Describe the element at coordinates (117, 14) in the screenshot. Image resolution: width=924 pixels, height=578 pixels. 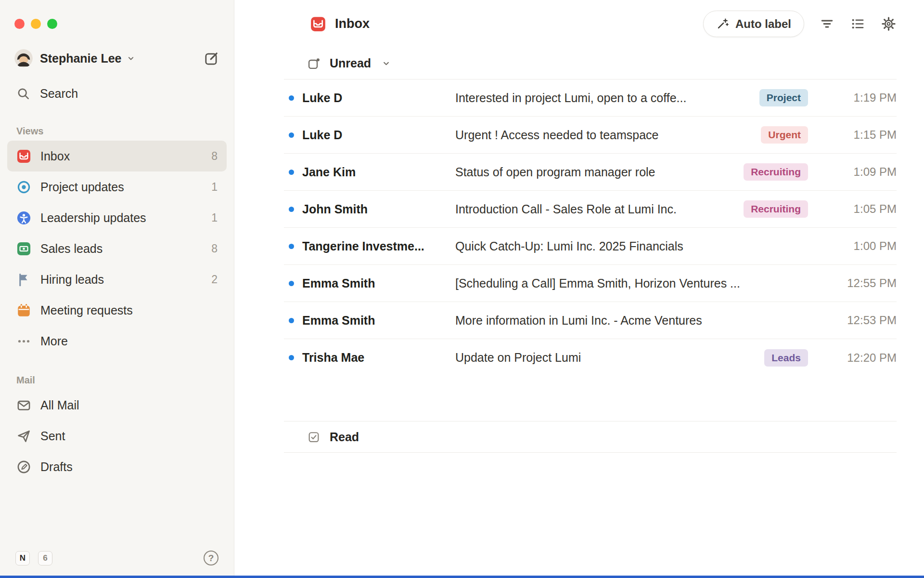
I see `window-controls` at that location.